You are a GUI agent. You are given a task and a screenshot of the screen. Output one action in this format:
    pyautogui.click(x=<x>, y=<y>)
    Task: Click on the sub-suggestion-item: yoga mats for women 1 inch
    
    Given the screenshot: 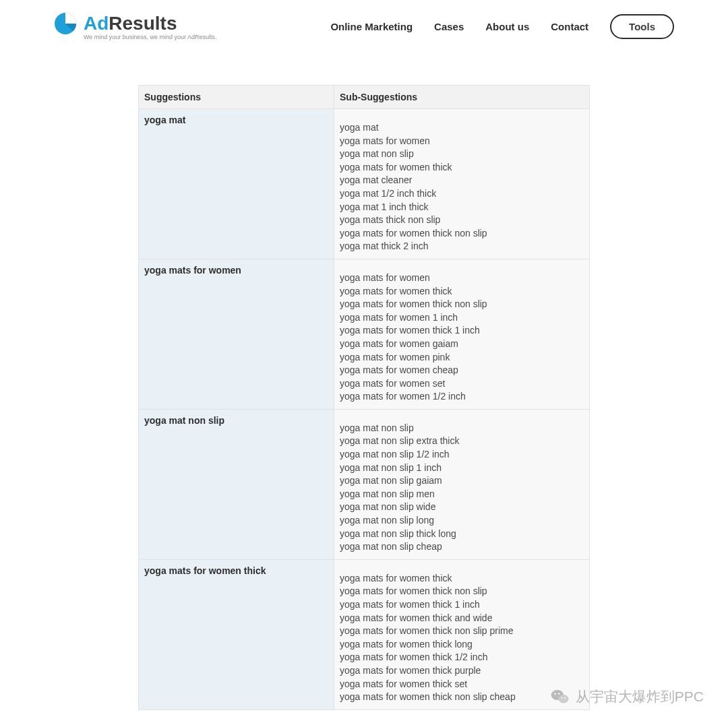 What is the action you would take?
    pyautogui.click(x=462, y=318)
    